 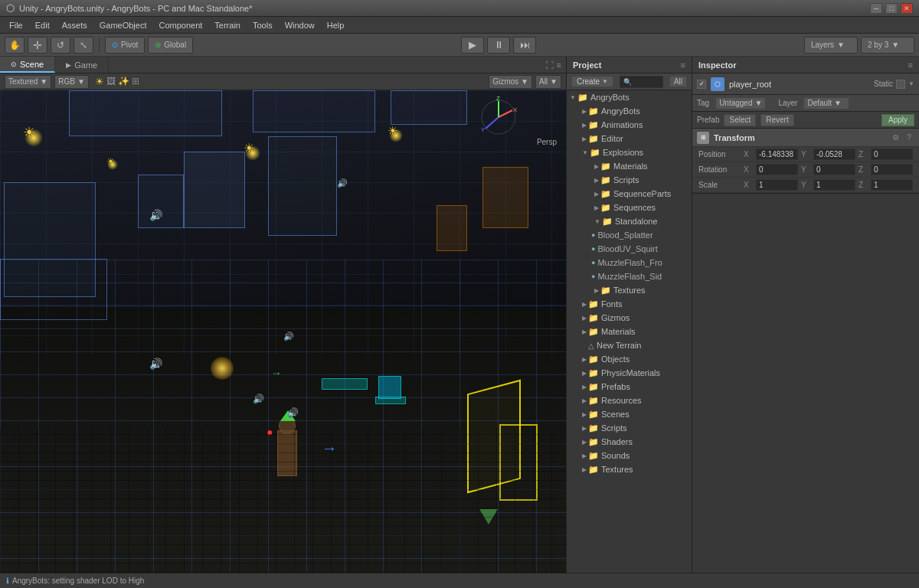 I want to click on transform-component-header: ⊞ Transform ⚙ ?, so click(x=806, y=138).